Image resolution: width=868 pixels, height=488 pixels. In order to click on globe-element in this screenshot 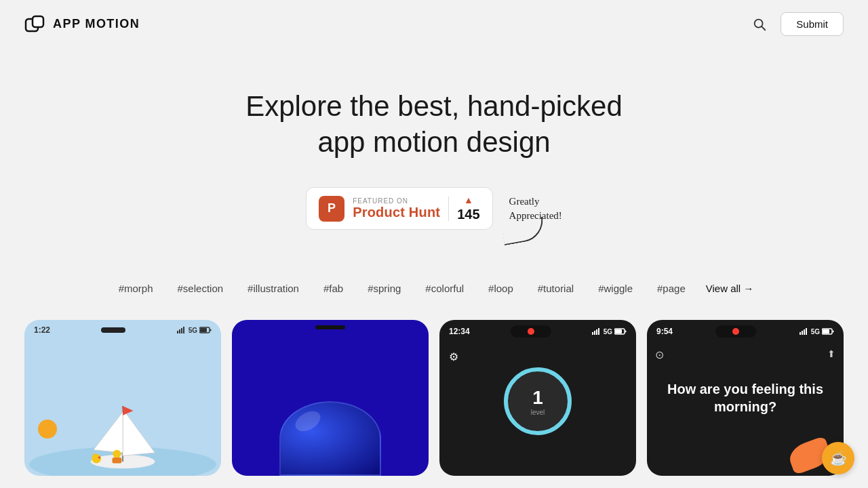, I will do `click(330, 439)`.